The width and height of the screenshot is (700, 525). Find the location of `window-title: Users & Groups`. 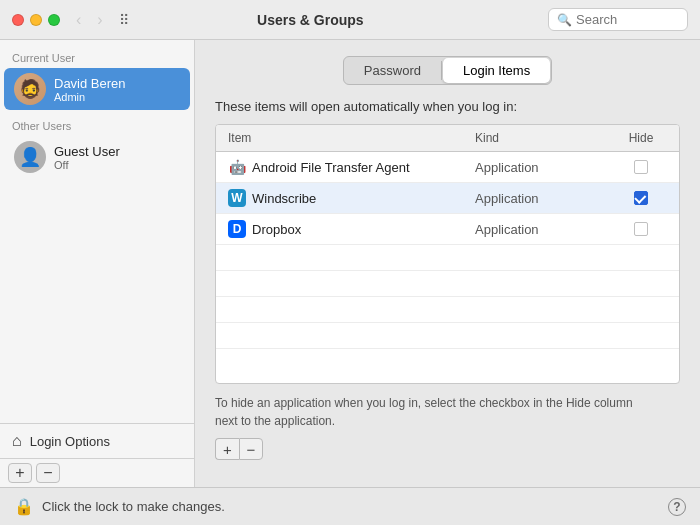

window-title: Users & Groups is located at coordinates (310, 20).